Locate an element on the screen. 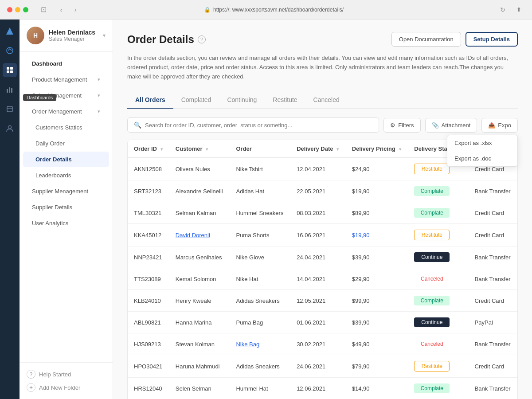 This screenshot has width=532, height=399. add-new-folder-item: + Add New Folder is located at coordinates (66, 387).